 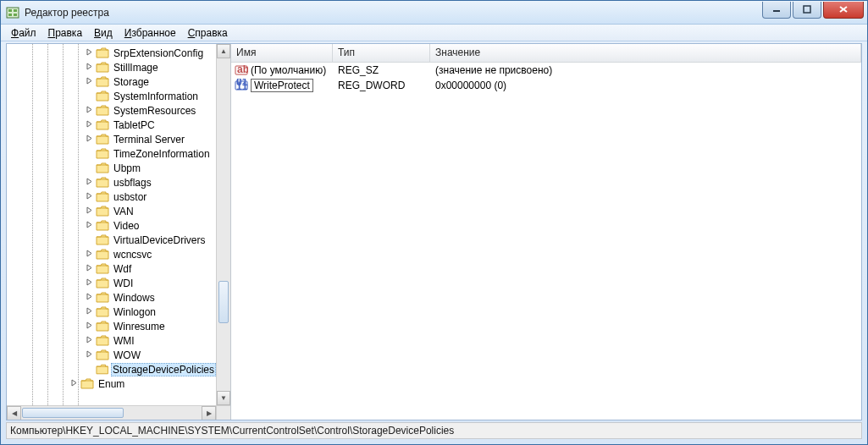 What do you see at coordinates (112, 327) in the screenshot?
I see `tree-item: Winresume` at bounding box center [112, 327].